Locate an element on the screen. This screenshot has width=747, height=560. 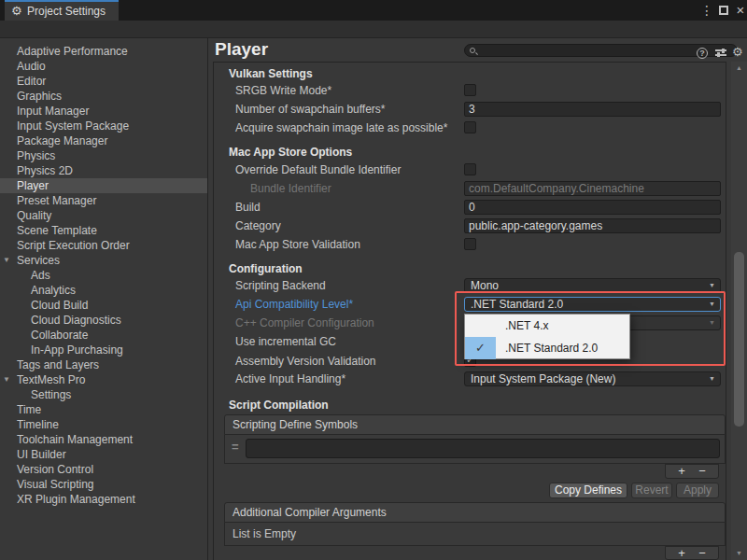
swapchain-buffers-input is located at coordinates (592, 109).